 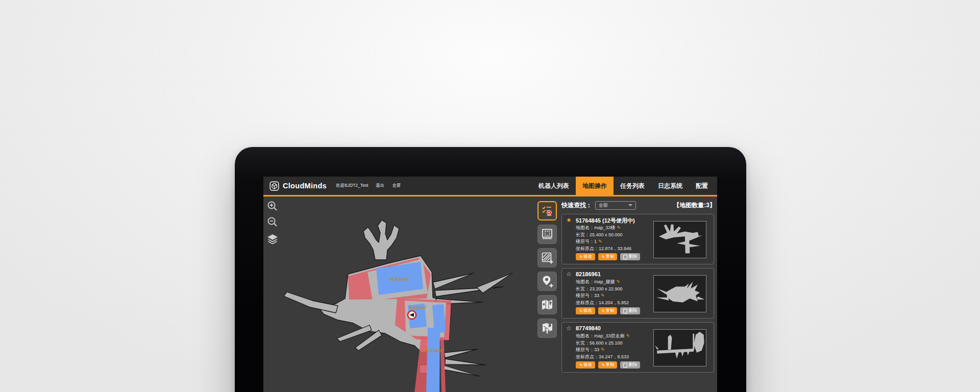 I want to click on virtual-wall-add-icon, so click(x=547, y=258).